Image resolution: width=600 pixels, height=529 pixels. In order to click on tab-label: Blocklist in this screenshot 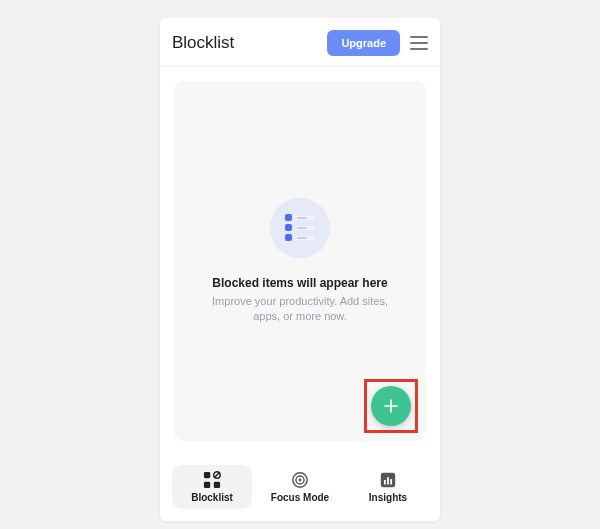, I will do `click(212, 498)`.